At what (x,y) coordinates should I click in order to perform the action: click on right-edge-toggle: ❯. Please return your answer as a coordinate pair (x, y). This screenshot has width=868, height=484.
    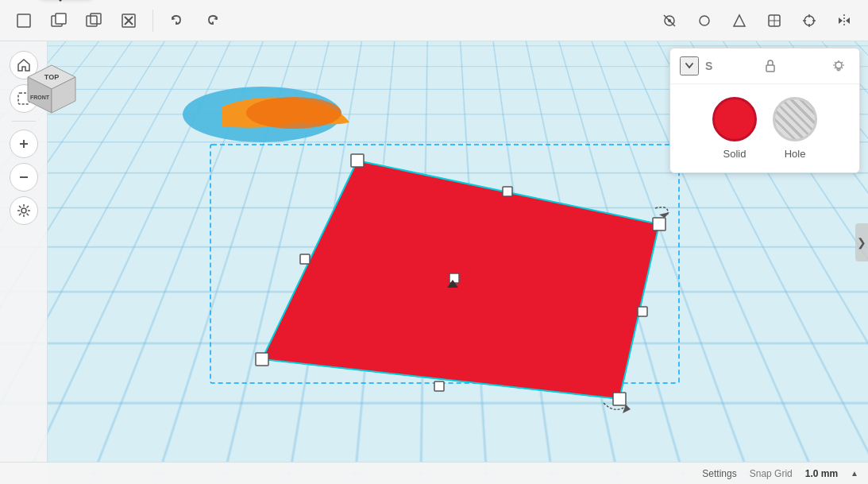
    Looking at the image, I should click on (862, 242).